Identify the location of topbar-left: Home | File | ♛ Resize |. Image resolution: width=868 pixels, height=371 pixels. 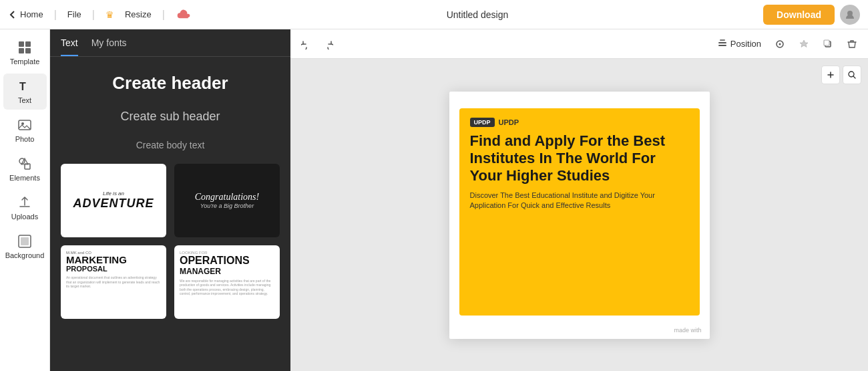
(100, 15).